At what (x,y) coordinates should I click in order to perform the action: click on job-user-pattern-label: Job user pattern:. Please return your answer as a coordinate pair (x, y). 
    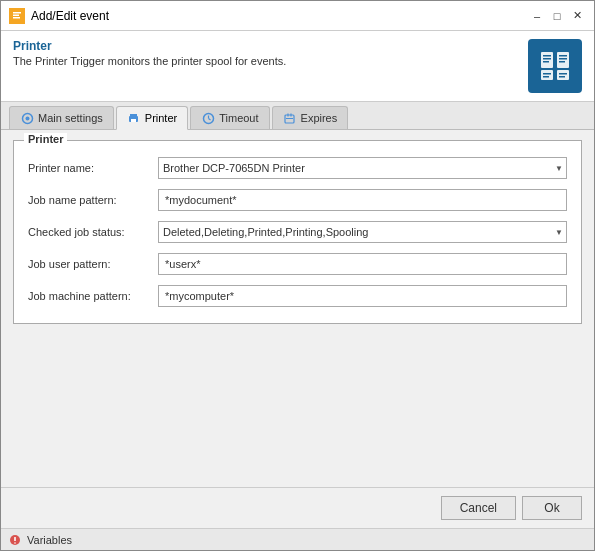
    Looking at the image, I should click on (93, 264).